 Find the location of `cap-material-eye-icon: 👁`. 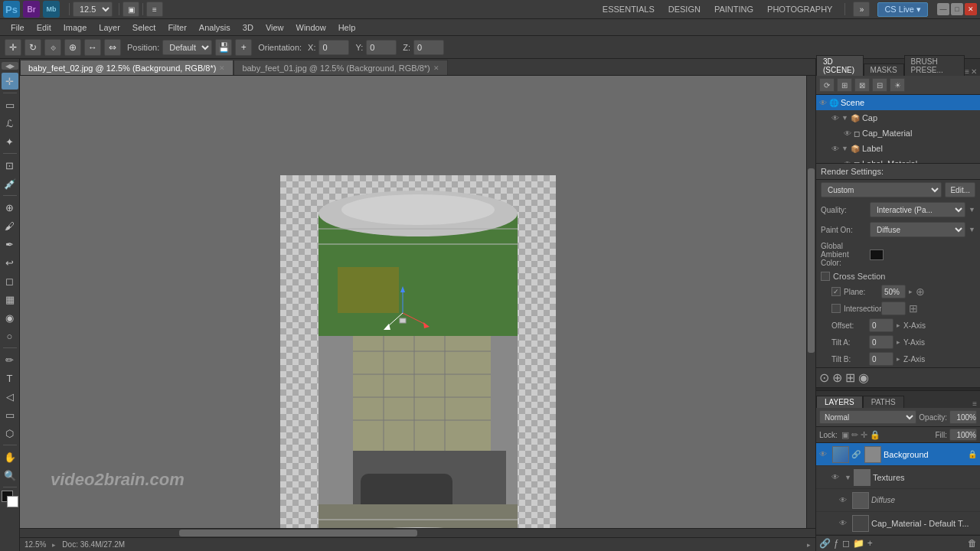

cap-material-eye-icon: 👁 is located at coordinates (844, 523).